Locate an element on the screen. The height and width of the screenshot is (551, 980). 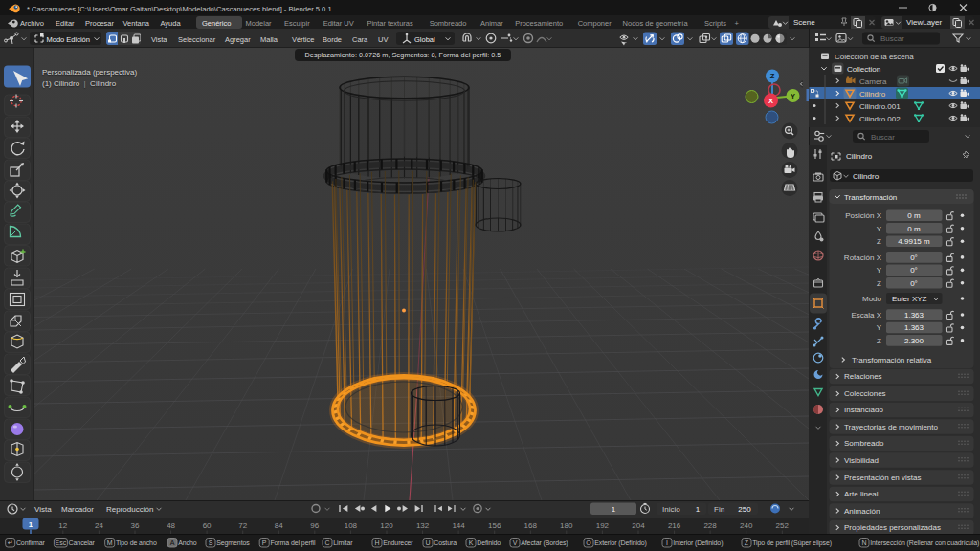
svg-text: Z is located at coordinates (746, 543).